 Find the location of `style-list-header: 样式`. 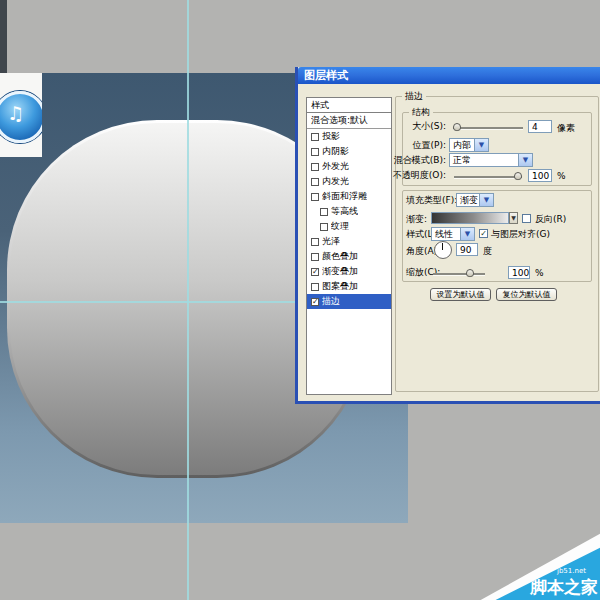

style-list-header: 样式 is located at coordinates (349, 106).